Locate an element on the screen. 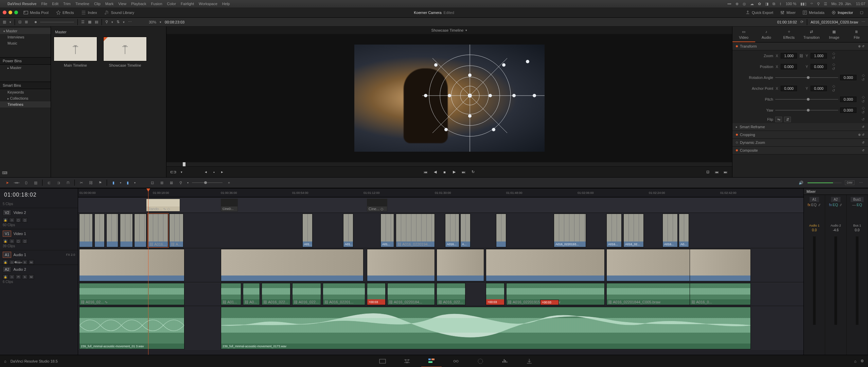 The width and height of the screenshot is (868, 367). flip-h-button: ⇋ is located at coordinates (779, 119).